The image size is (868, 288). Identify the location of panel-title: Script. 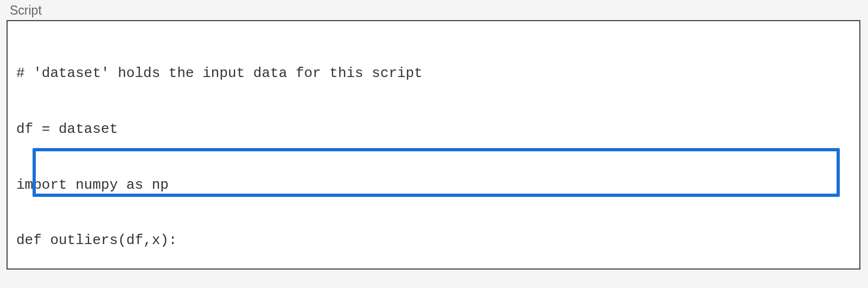
(436, 11).